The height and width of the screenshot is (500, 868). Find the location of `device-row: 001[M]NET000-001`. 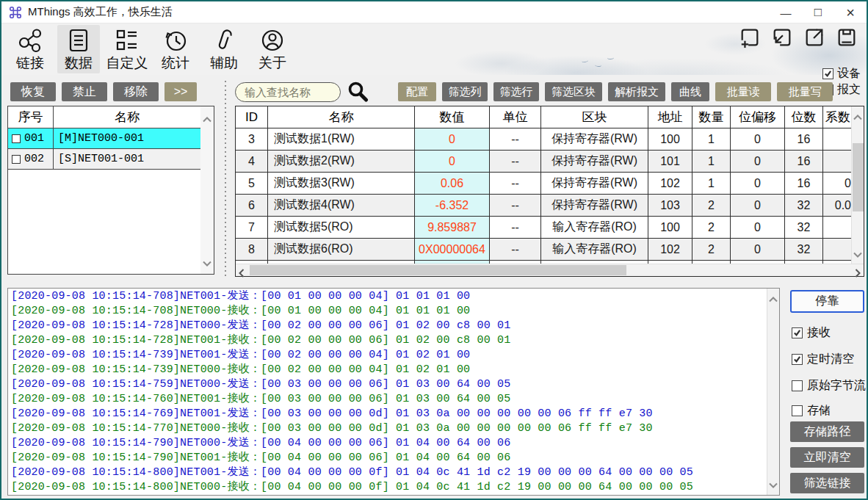

device-row: 001[M]NET000-001 is located at coordinates (104, 139).